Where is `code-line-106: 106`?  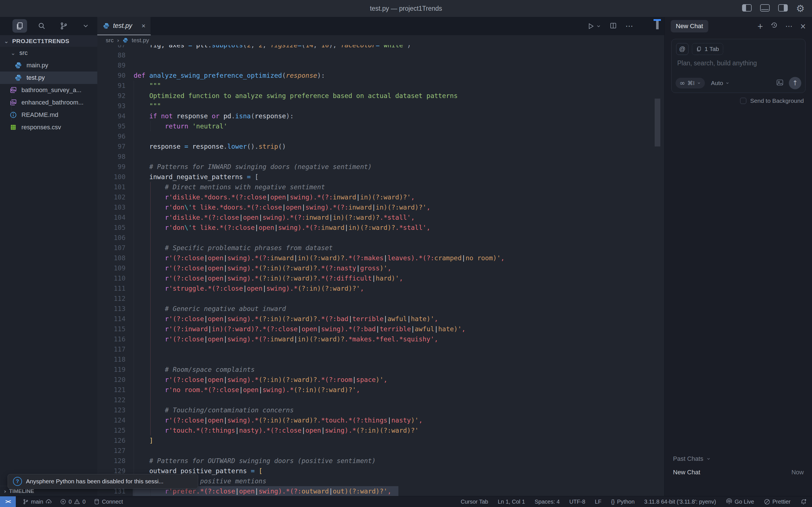
code-line-106: 106 is located at coordinates (381, 238).